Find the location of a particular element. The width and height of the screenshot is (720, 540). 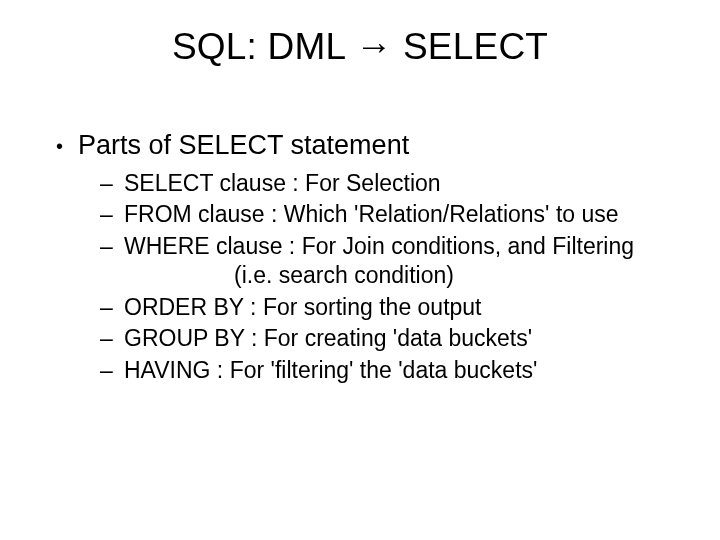

list-item: HAVING : For 'filtering' the 'data bucke… is located at coordinates (390, 370).